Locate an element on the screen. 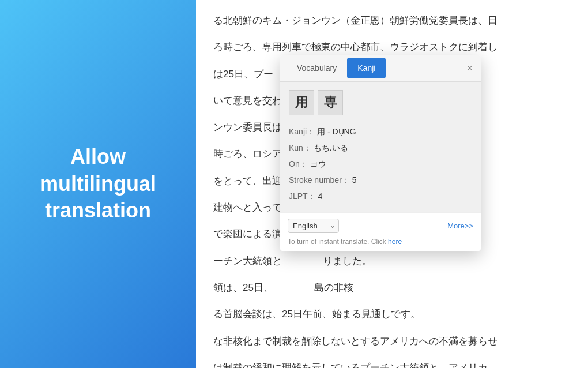  on-row: On： ヨウ is located at coordinates (380, 164).